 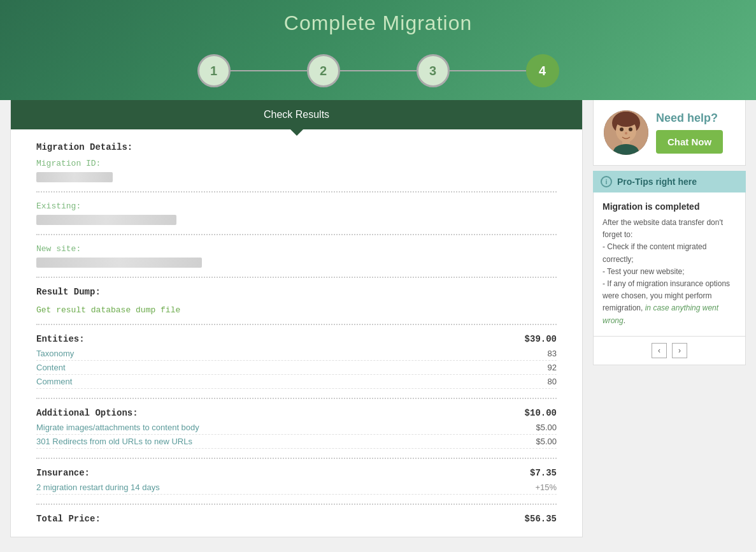 I want to click on insurance-label: Insurance:, so click(x=63, y=473).